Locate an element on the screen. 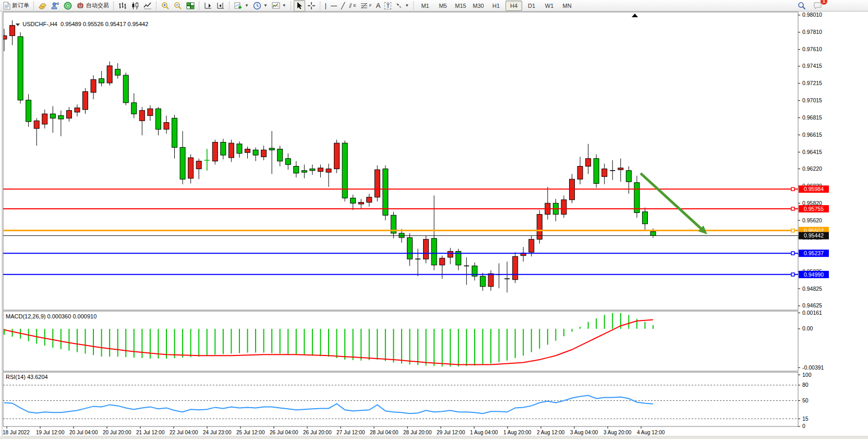  template-button: ▼ is located at coordinates (279, 6).